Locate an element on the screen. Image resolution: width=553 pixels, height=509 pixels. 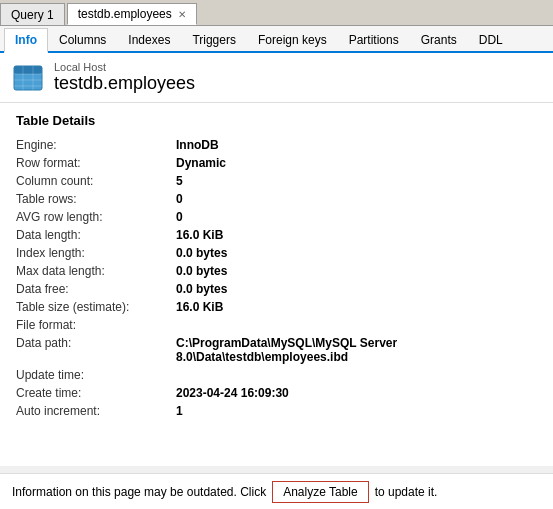
detail-label: Update time: is located at coordinates (96, 375).